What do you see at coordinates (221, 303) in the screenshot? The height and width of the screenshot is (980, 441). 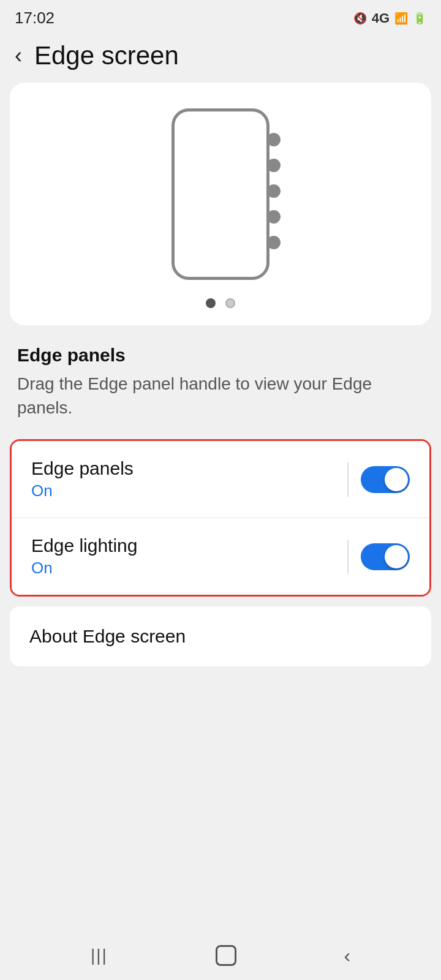 I see `pagination-dots` at bounding box center [221, 303].